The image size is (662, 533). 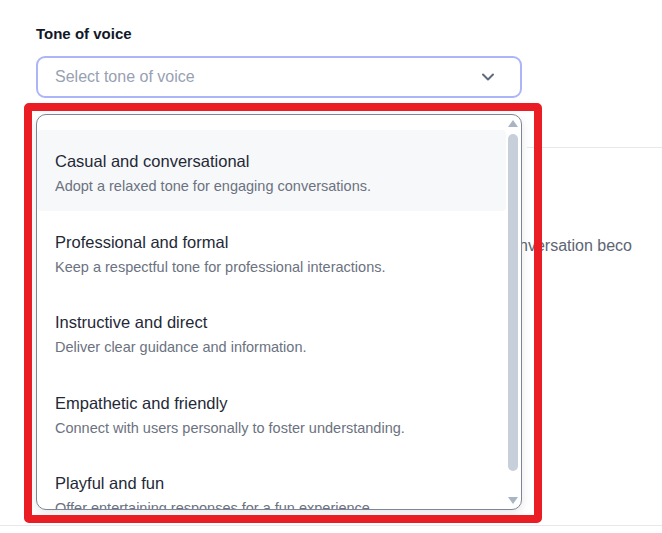 What do you see at coordinates (513, 312) in the screenshot?
I see `dropdown-scrollbar` at bounding box center [513, 312].